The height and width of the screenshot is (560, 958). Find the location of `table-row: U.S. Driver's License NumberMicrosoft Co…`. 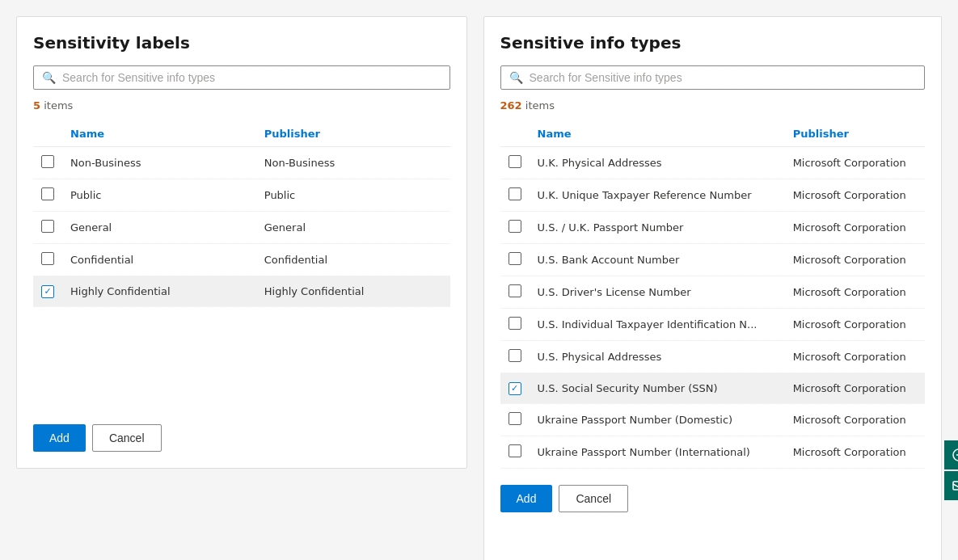

table-row: U.S. Driver's License NumberMicrosoft Co… is located at coordinates (713, 293).